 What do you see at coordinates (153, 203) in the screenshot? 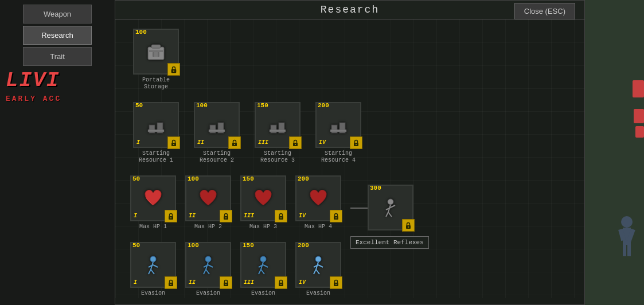
I see `item-max-hp-1: 50 I` at bounding box center [153, 203].